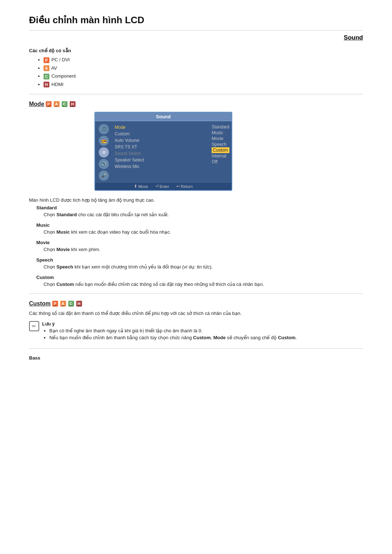  I want to click on mode-icon-p: P, so click(49, 104).